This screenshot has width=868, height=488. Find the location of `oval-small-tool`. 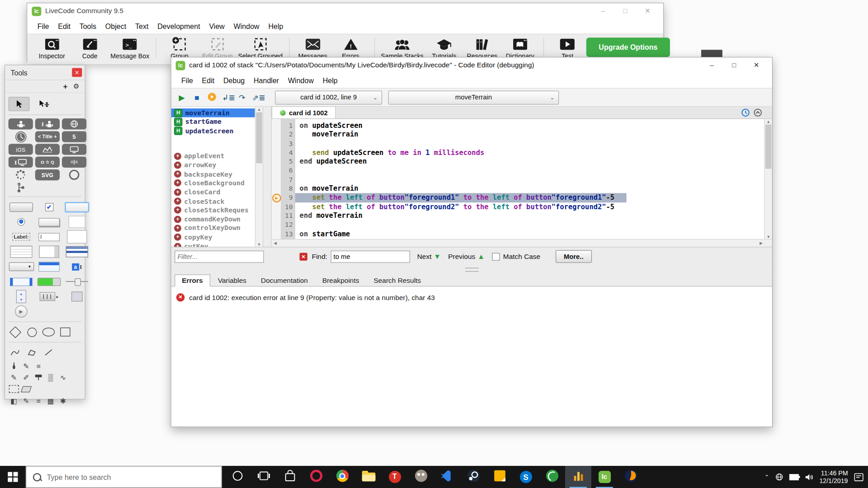

oval-small-tool is located at coordinates (32, 332).